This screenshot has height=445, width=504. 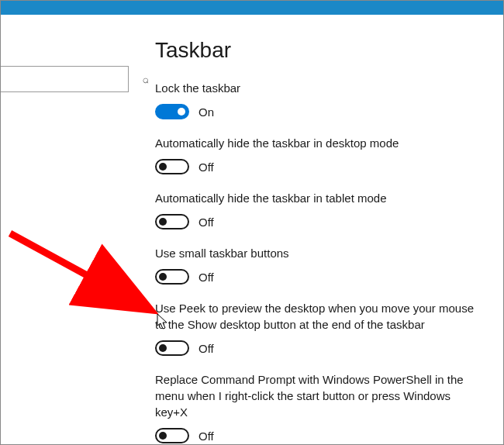 I want to click on setting-powershell-replace: Replace Command Prompt with Windows Powe…, so click(x=321, y=408).